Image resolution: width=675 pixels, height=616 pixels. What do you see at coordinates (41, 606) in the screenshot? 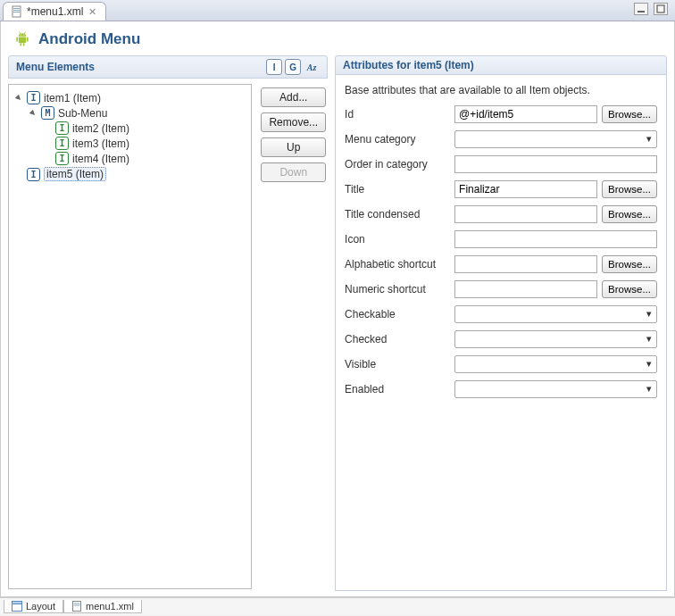
I see `bottom-tab-label: Layout` at bounding box center [41, 606].